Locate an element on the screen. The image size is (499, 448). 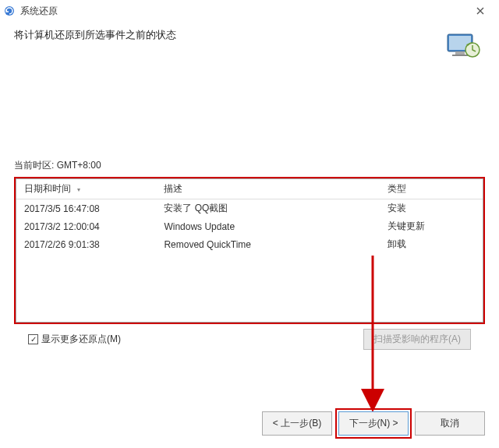
col-date: 日期和时间▾ is located at coordinates (86, 189).